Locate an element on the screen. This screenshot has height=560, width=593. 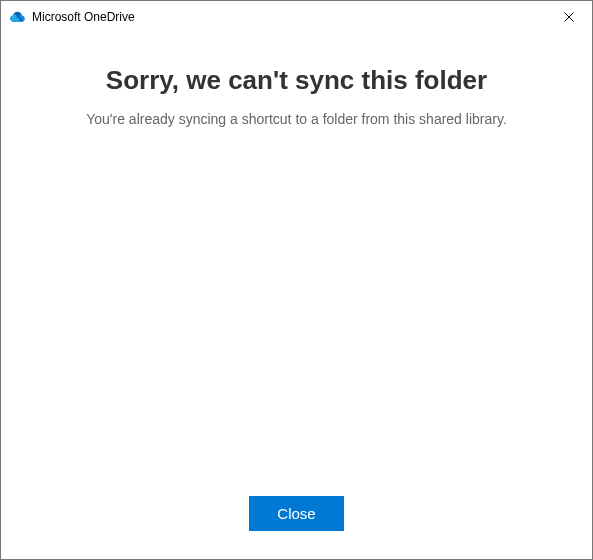
close-icon is located at coordinates (569, 17).